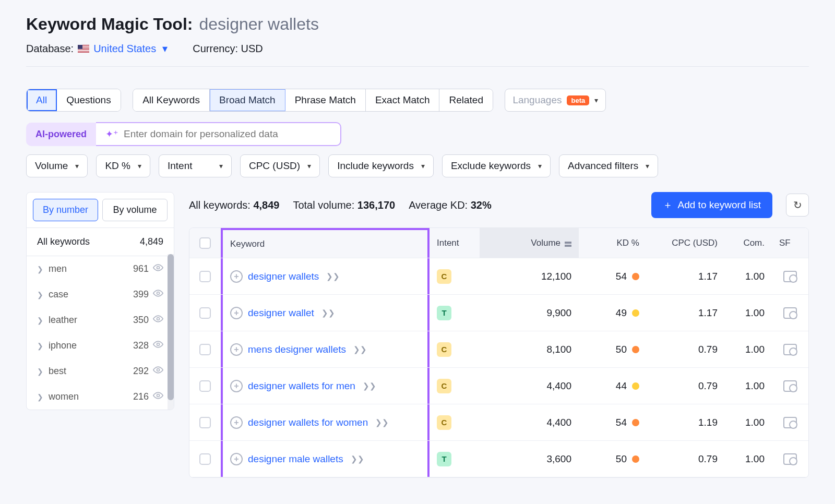 The height and width of the screenshot is (504, 835). What do you see at coordinates (171, 100) in the screenshot?
I see `tab-all-keywords: All Keywords` at bounding box center [171, 100].